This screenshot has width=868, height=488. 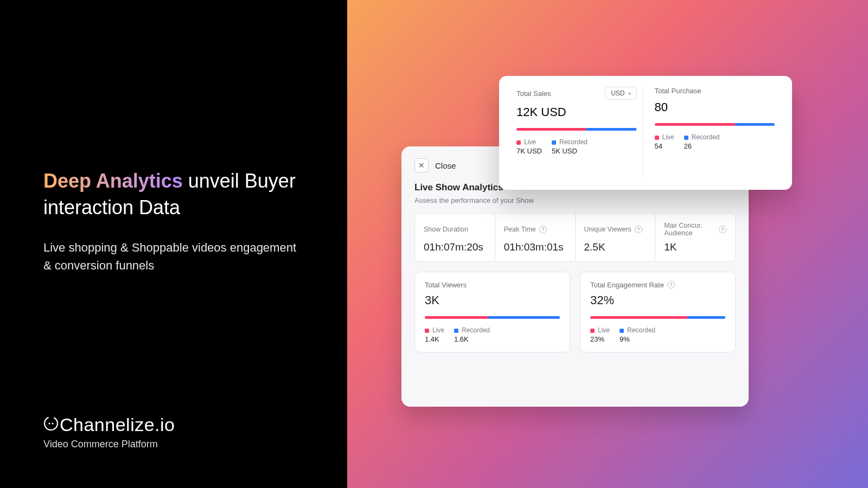 What do you see at coordinates (534, 93) in the screenshot?
I see `front-label: Total Sales` at bounding box center [534, 93].